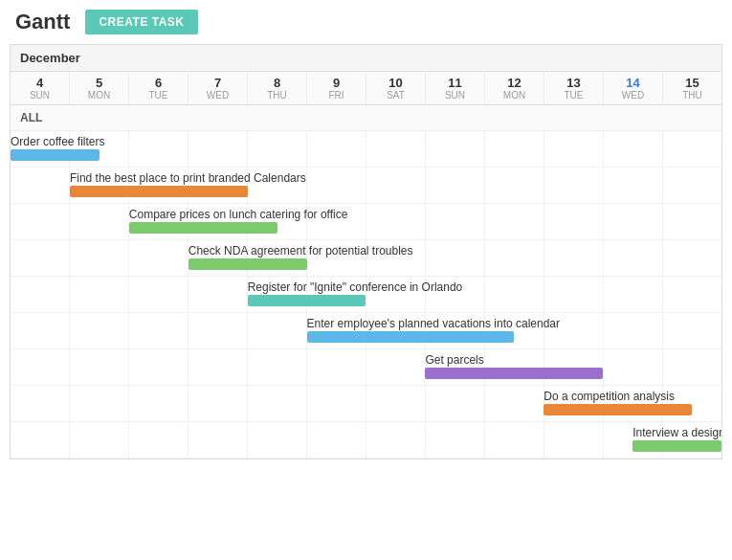  What do you see at coordinates (159, 82) in the screenshot?
I see `day-number: 6` at bounding box center [159, 82].